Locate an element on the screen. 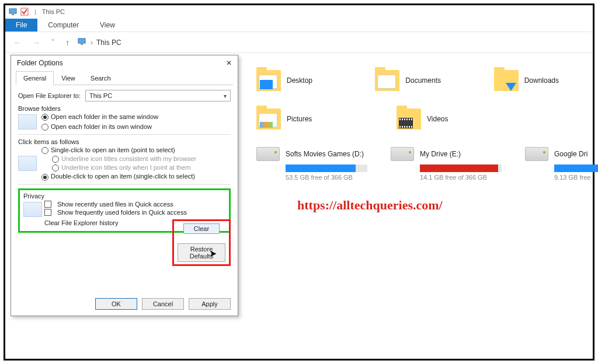  highlight-box: Clear Restore Defaults is located at coordinates (201, 243).